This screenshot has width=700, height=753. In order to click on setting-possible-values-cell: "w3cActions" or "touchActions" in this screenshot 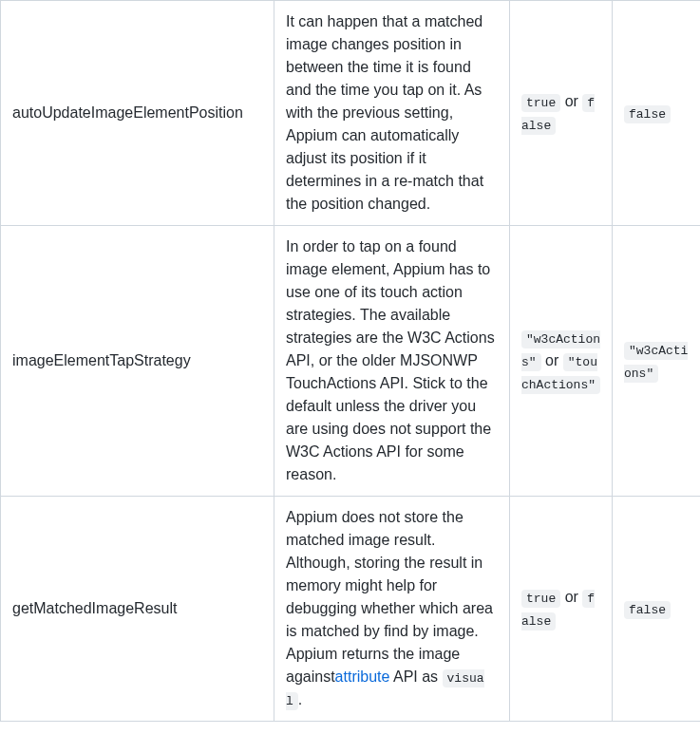, I will do `click(561, 361)`.